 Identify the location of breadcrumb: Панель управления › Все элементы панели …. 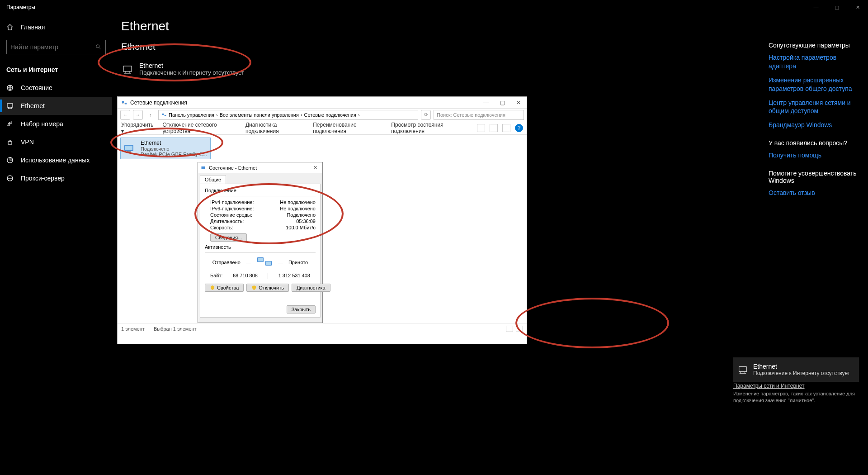
(288, 115).